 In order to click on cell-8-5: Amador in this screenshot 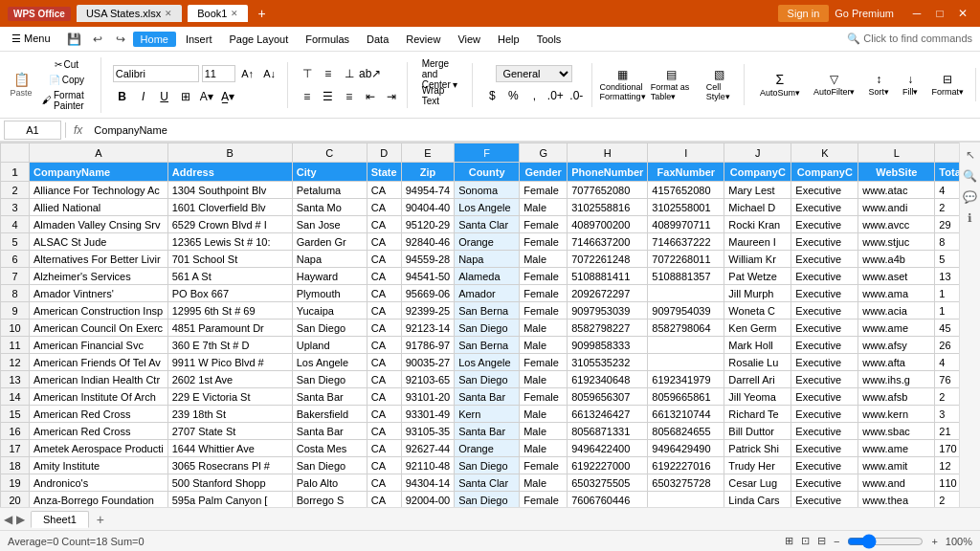, I will do `click(487, 294)`.